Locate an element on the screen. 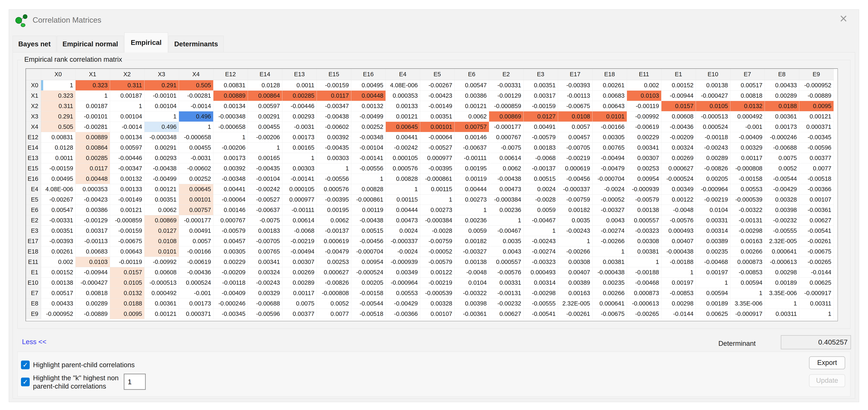  cell-E18-E7: 0.00266 is located at coordinates (747, 252).